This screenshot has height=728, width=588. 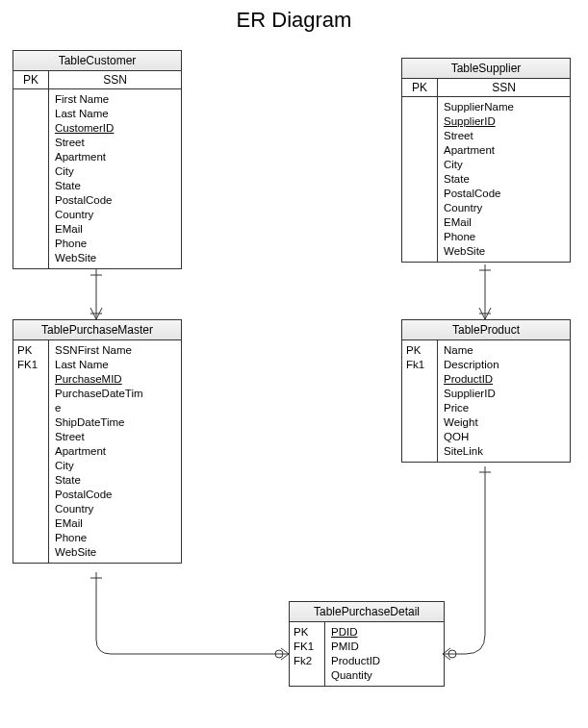 What do you see at coordinates (504, 88) in the screenshot?
I see `entity-supplier-ssn-header: SSN` at bounding box center [504, 88].